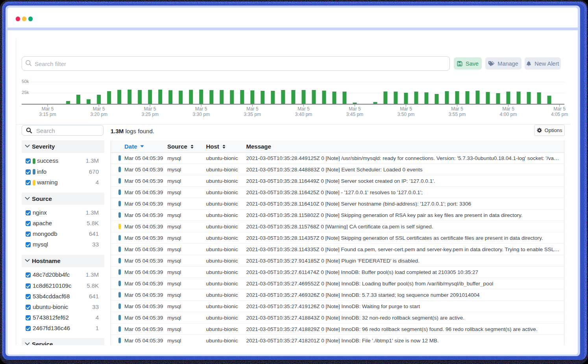 The image size is (588, 364). What do you see at coordinates (25, 92) in the screenshot?
I see `svg-text: 25k` at bounding box center [25, 92].